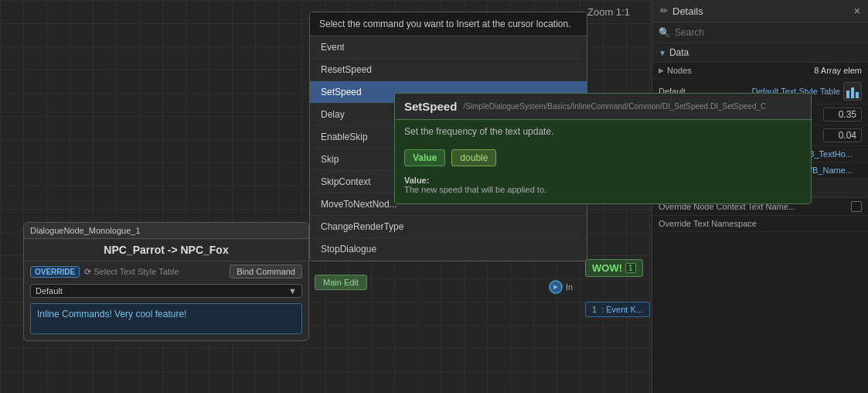 The height and width of the screenshot is (393, 868). Describe the element at coordinates (166, 231) in the screenshot. I see `dialogue-node-header: DialogueNode_Monologue_1` at that location.